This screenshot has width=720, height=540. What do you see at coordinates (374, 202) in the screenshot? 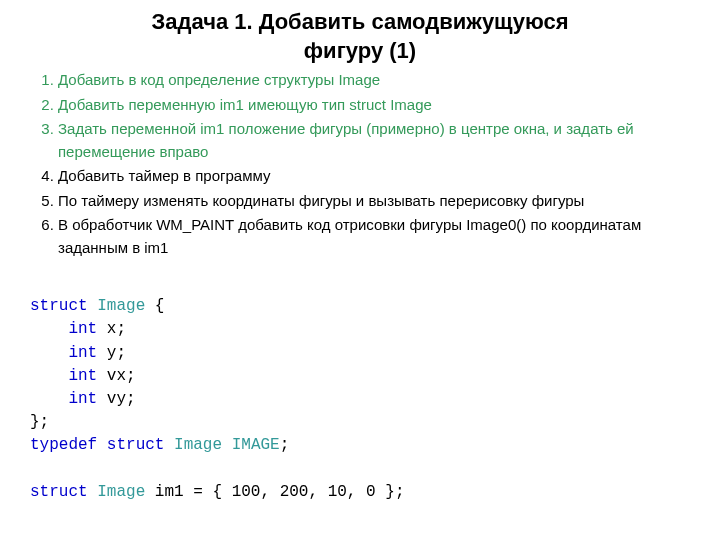
I see `list-item: По таймеру изменять координаты фигуры и …` at bounding box center [374, 202].